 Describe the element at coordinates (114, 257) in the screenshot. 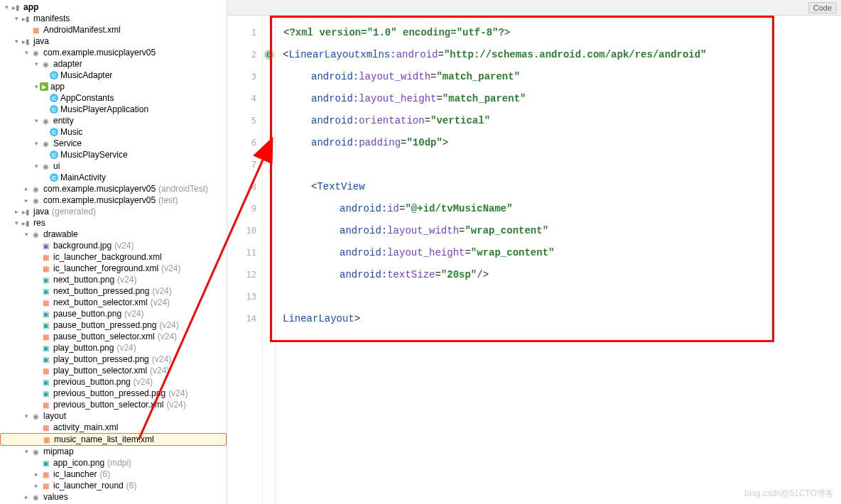

I see `tree-item: ▦ic_launcher_background.xml` at that location.